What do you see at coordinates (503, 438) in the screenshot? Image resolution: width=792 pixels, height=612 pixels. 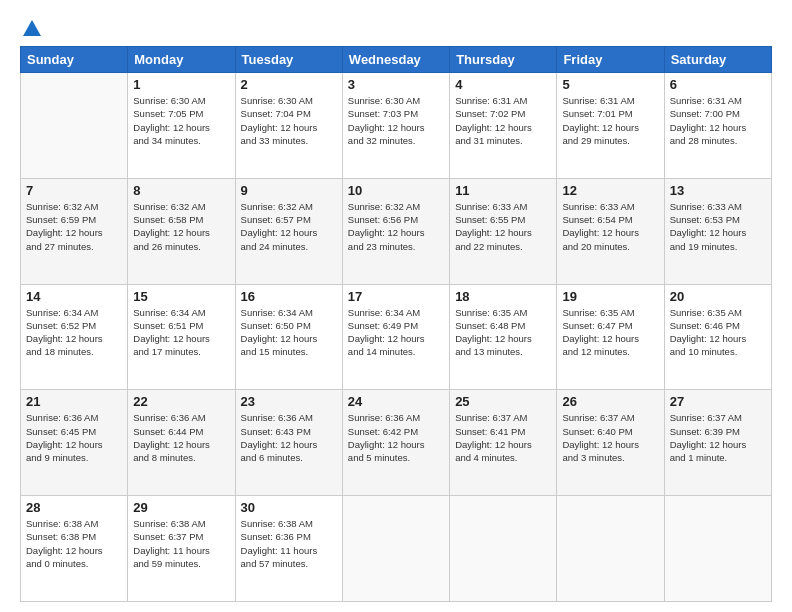 I see `day-info: Sunrise: 6:37 AM Sunset: 6:41 PM Dayligh…` at bounding box center [503, 438].